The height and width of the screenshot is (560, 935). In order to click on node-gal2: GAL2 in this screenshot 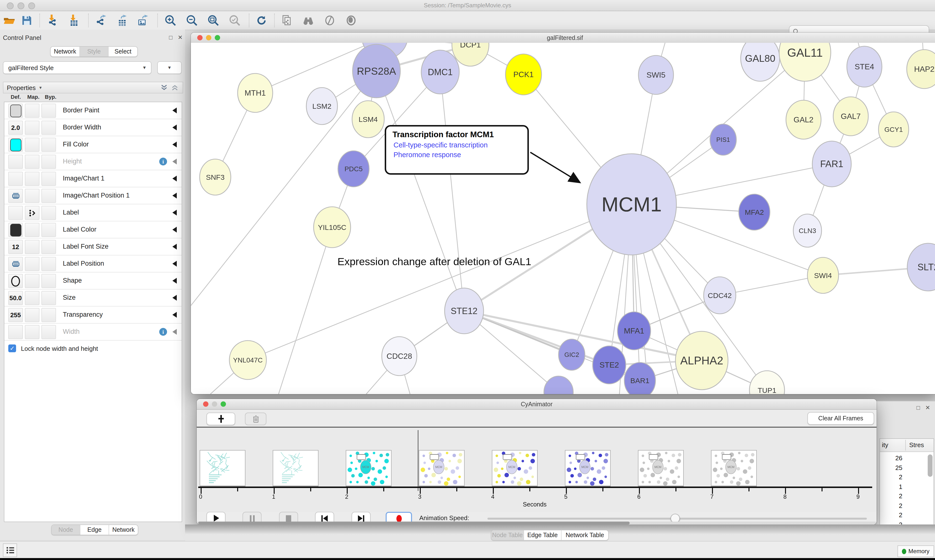, I will do `click(804, 120)`.